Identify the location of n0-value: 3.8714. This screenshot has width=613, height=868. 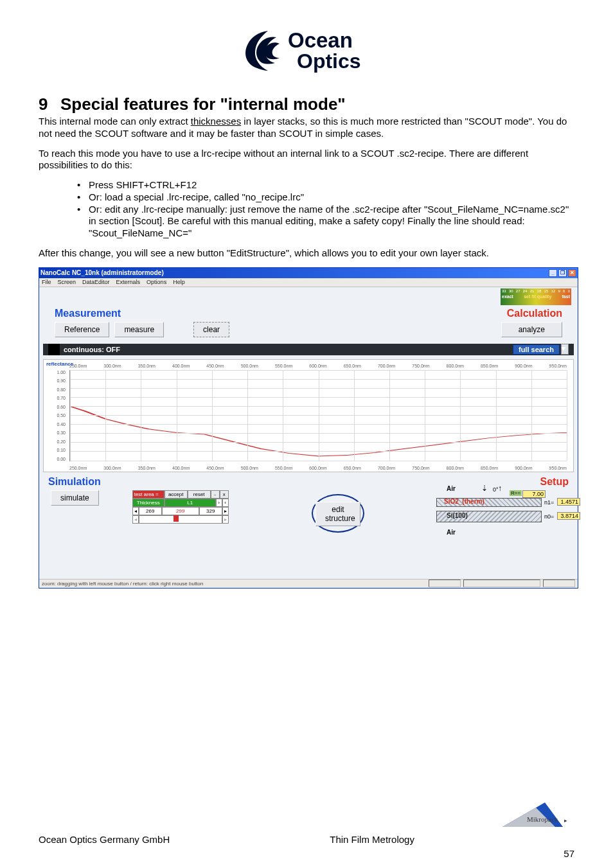
(569, 516).